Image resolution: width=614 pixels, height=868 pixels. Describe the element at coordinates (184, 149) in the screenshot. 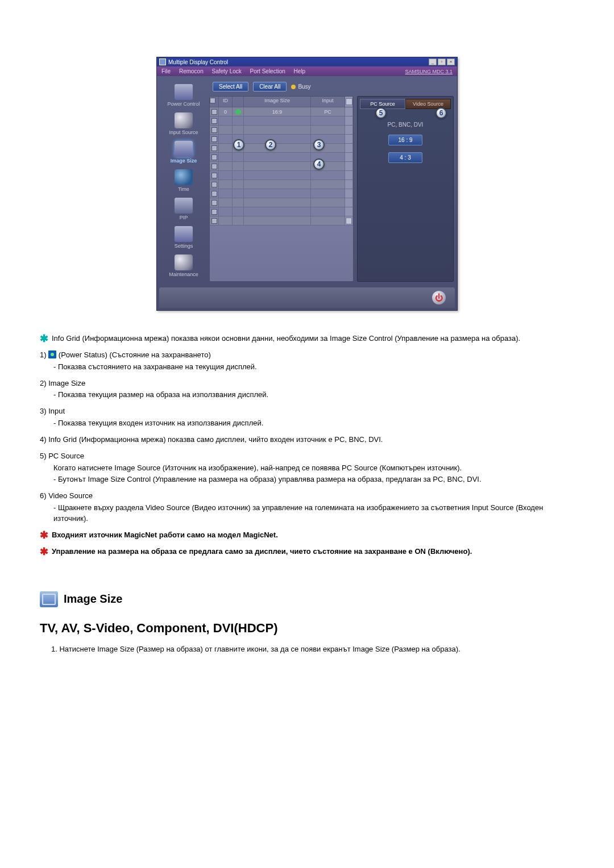

I see `image-size-icon` at that location.